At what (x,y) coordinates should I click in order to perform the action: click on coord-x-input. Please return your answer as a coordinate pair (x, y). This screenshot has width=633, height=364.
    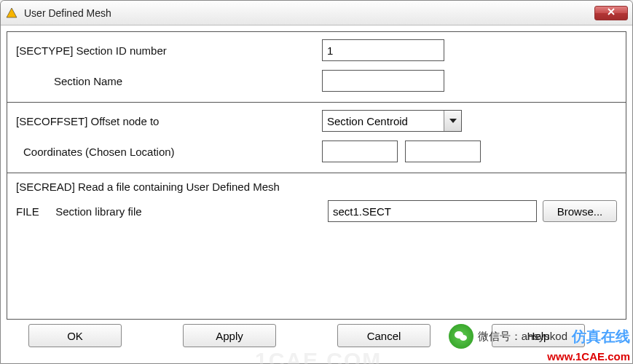
    Looking at the image, I should click on (360, 151).